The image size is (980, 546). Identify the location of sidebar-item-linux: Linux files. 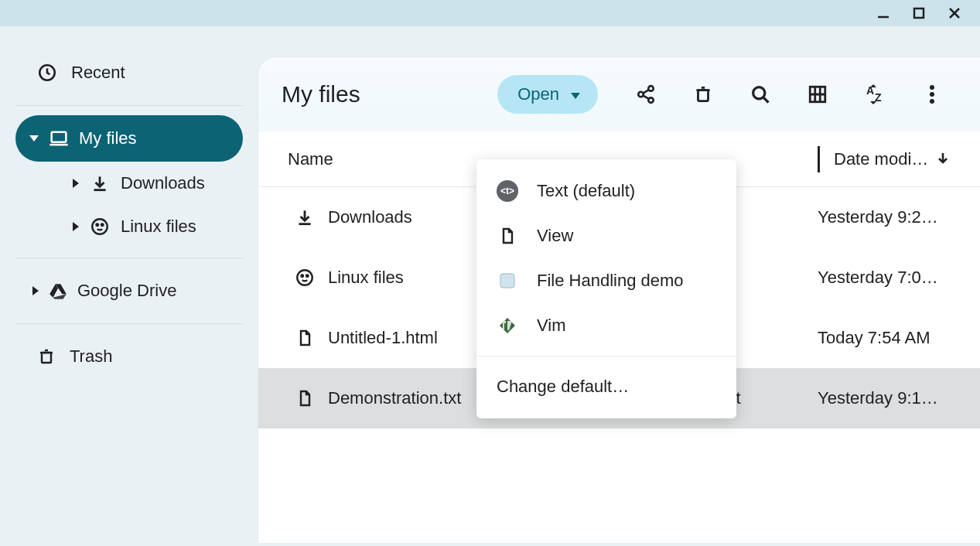
(153, 227).